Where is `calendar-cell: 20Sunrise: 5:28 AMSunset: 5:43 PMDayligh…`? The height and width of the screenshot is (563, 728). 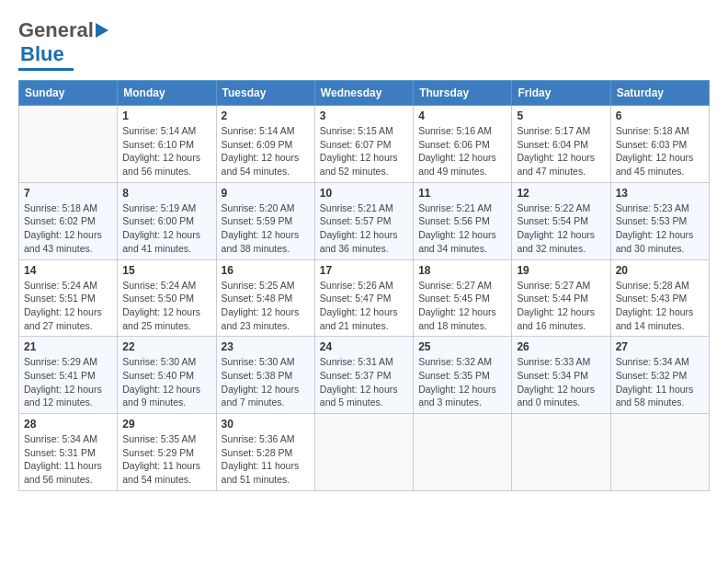
calendar-cell: 20Sunrise: 5:28 AMSunset: 5:43 PMDayligh… is located at coordinates (660, 298).